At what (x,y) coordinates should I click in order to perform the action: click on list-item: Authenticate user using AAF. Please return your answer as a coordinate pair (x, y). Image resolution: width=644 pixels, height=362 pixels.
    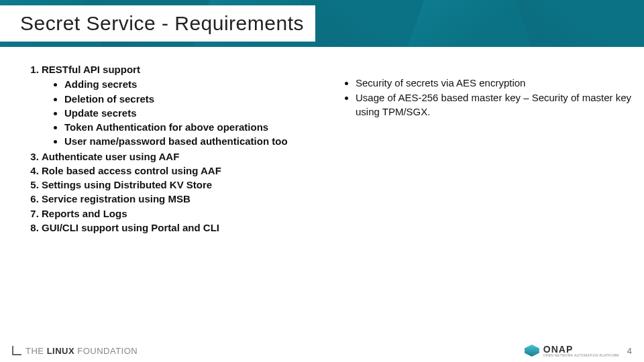
    Looking at the image, I should click on (189, 157).